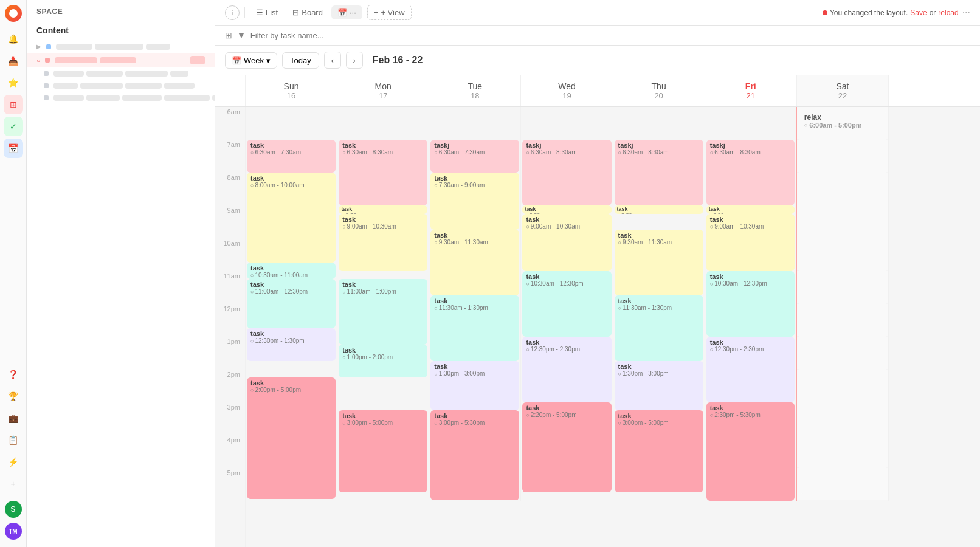  I want to click on space-label: SPACE, so click(50, 12).